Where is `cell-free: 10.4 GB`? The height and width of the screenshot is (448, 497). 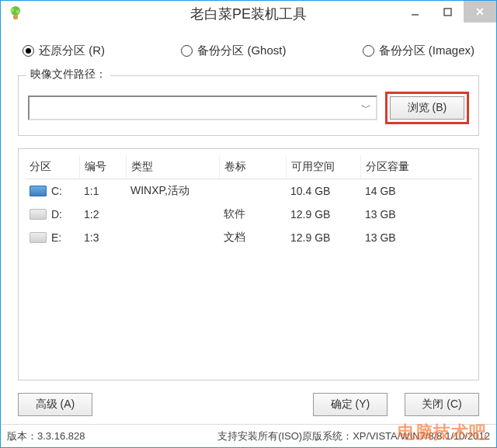 cell-free: 10.4 GB is located at coordinates (323, 191).